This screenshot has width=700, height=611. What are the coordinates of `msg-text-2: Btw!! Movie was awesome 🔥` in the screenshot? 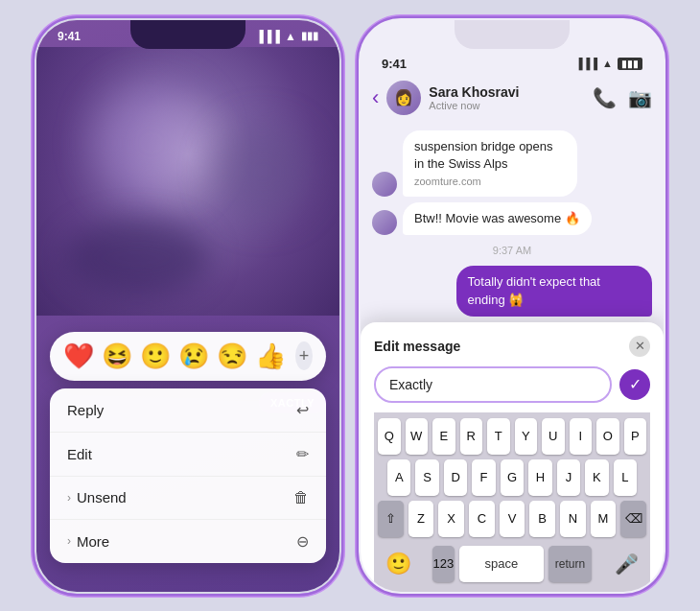 It's located at (497, 219).